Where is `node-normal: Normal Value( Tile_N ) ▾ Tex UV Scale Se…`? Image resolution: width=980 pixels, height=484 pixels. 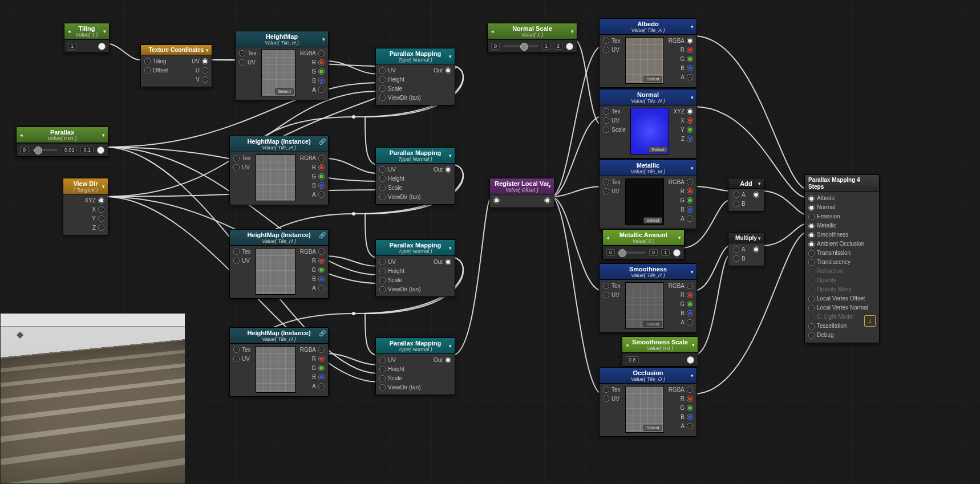
node-normal: Normal Value( Tile_N ) ▾ Tex UV Scale Se… is located at coordinates (648, 124).